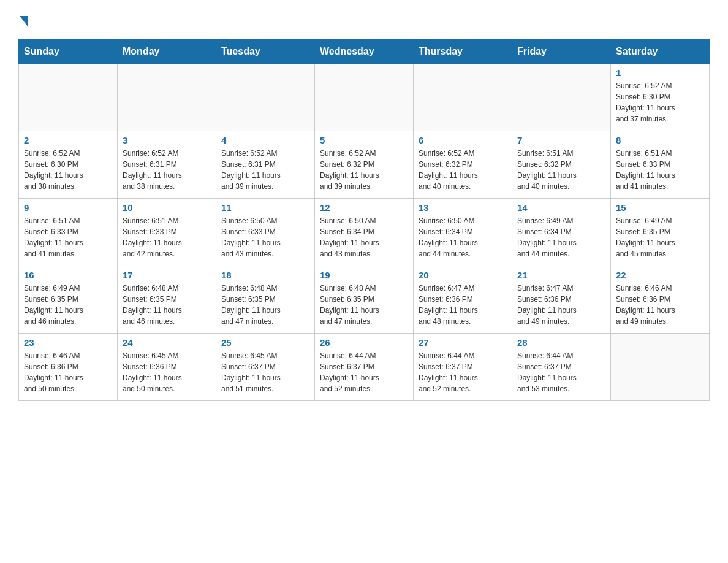 The image size is (728, 563). What do you see at coordinates (364, 342) in the screenshot?
I see `day-number: 26` at bounding box center [364, 342].